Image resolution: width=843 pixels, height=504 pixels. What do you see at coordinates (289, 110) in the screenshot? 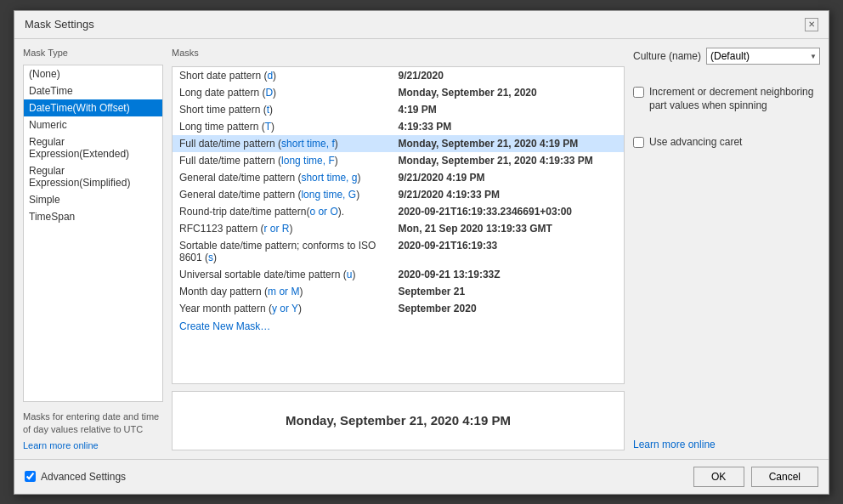
I see `mask-pattern-2: Short time pattern (t)` at bounding box center [289, 110].